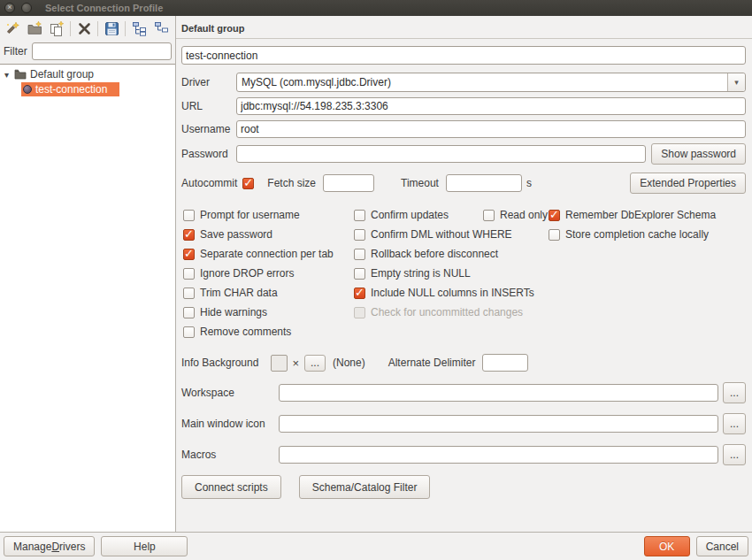 The height and width of the screenshot is (560, 752). Describe the element at coordinates (295, 363) in the screenshot. I see `clear-color-icon: ×` at that location.